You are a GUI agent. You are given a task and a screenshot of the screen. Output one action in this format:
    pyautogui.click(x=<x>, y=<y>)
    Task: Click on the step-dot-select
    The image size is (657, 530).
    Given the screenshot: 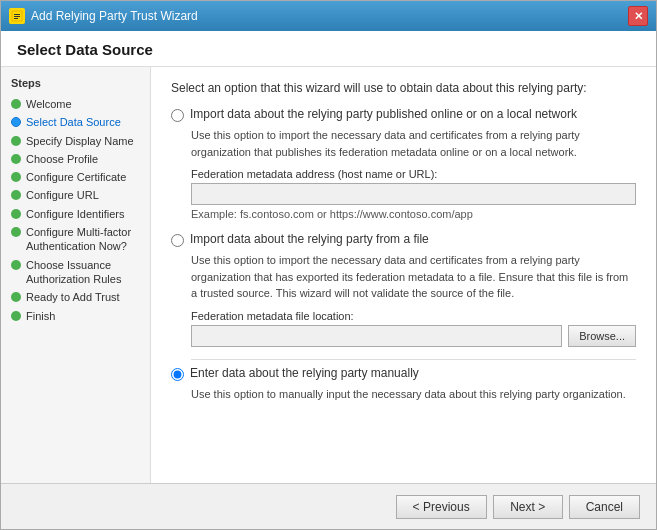 What is the action you would take?
    pyautogui.click(x=16, y=122)
    